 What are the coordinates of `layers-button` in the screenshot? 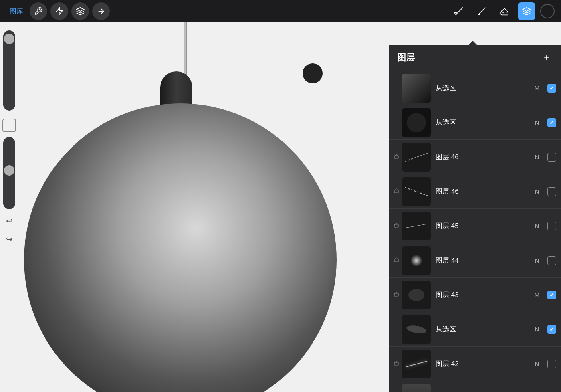 It's located at (527, 11).